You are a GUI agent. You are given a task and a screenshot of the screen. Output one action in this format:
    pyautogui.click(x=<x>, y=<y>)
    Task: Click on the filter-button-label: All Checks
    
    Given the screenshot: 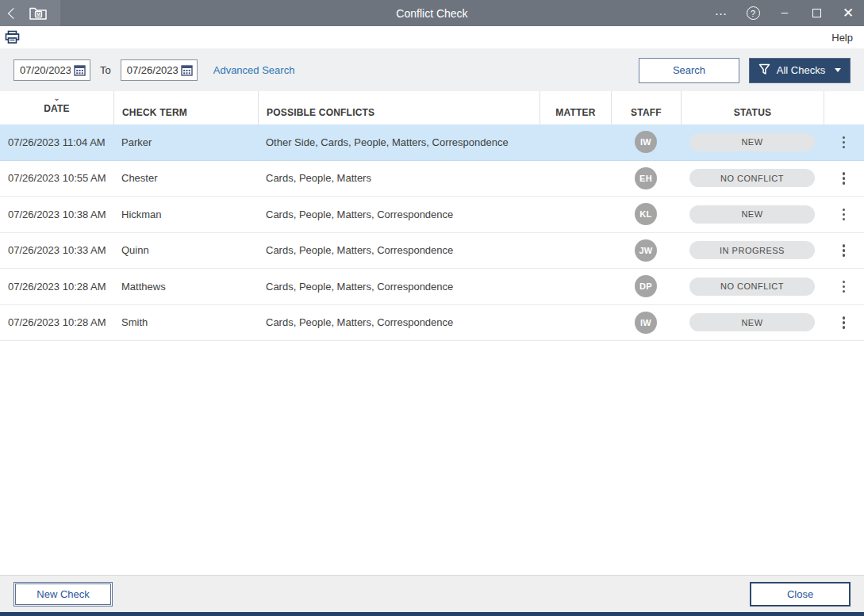 What is the action you would take?
    pyautogui.click(x=801, y=70)
    